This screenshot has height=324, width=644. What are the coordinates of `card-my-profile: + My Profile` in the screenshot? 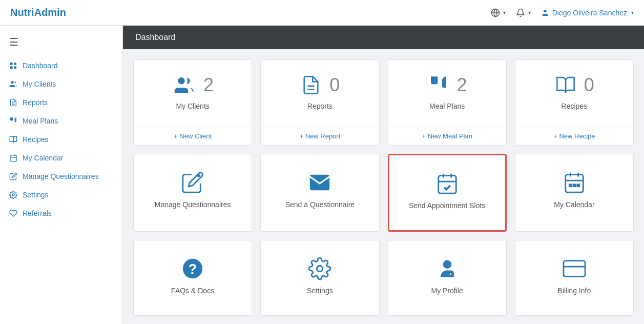 It's located at (447, 278).